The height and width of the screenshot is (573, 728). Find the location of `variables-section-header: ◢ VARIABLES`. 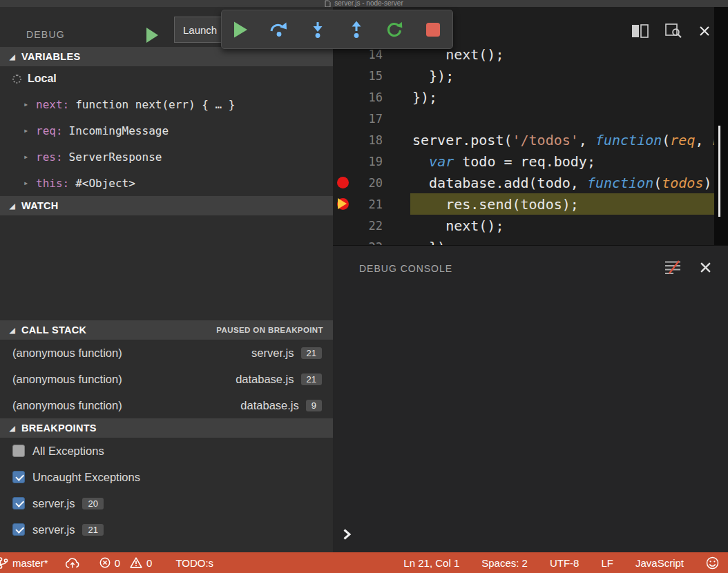

variables-section-header: ◢ VARIABLES is located at coordinates (166, 57).